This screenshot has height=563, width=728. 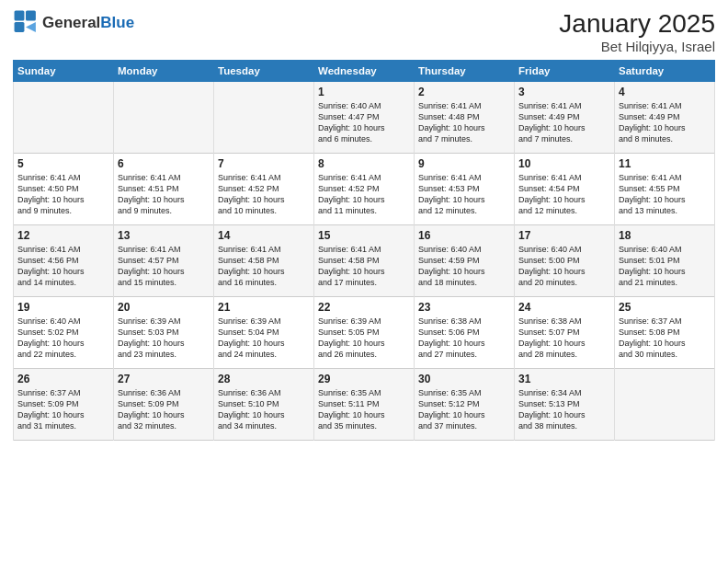 What do you see at coordinates (464, 195) in the screenshot?
I see `cell-info: Sunrise: 6:41 AM Sunset: 4:53 PM Dayligh…` at bounding box center [464, 195].